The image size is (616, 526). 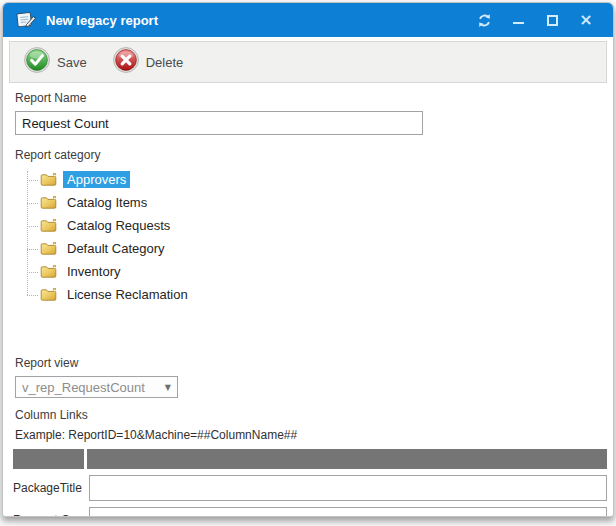 I want to click on toolbar: Save Delete, so click(x=308, y=62).